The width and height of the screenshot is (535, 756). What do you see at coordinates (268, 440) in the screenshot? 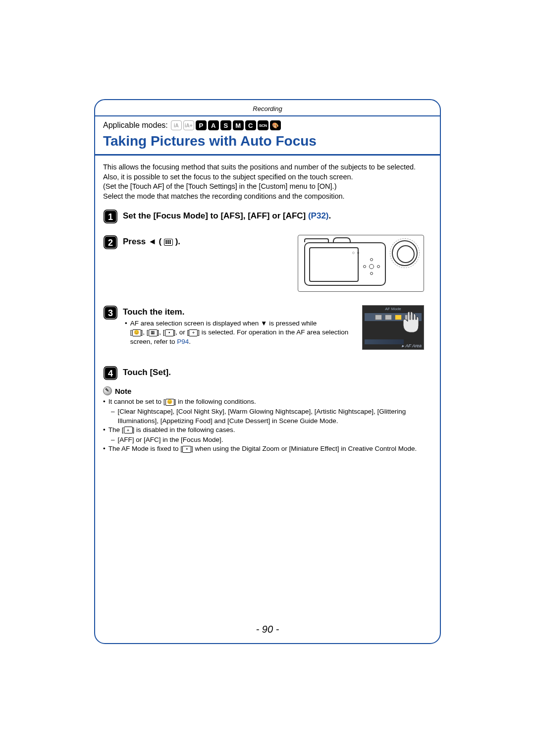
I see `note-2-sub: – [AFF] or [AFC] in the [Focus Mode].` at bounding box center [268, 440].